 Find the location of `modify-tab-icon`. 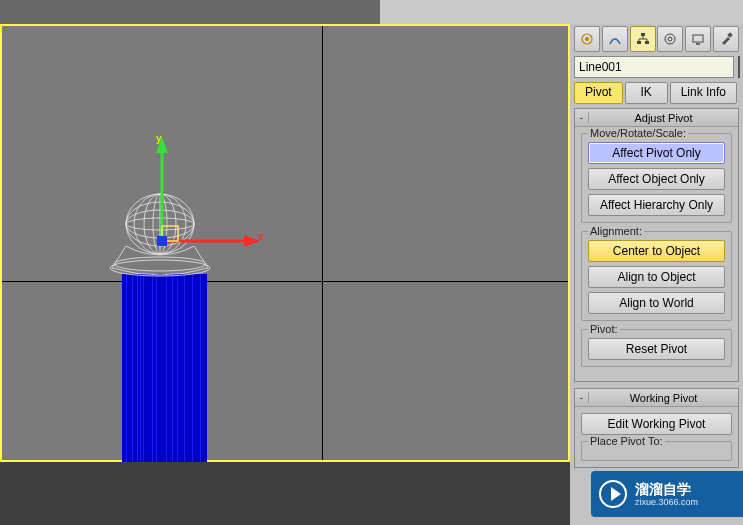

modify-tab-icon is located at coordinates (615, 39).